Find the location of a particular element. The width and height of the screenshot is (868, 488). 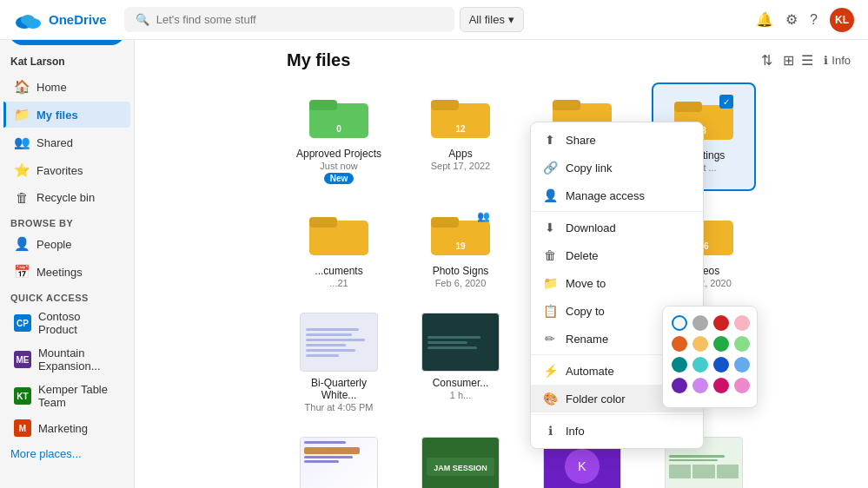

people-badge-icon: 👥 is located at coordinates (483, 216).